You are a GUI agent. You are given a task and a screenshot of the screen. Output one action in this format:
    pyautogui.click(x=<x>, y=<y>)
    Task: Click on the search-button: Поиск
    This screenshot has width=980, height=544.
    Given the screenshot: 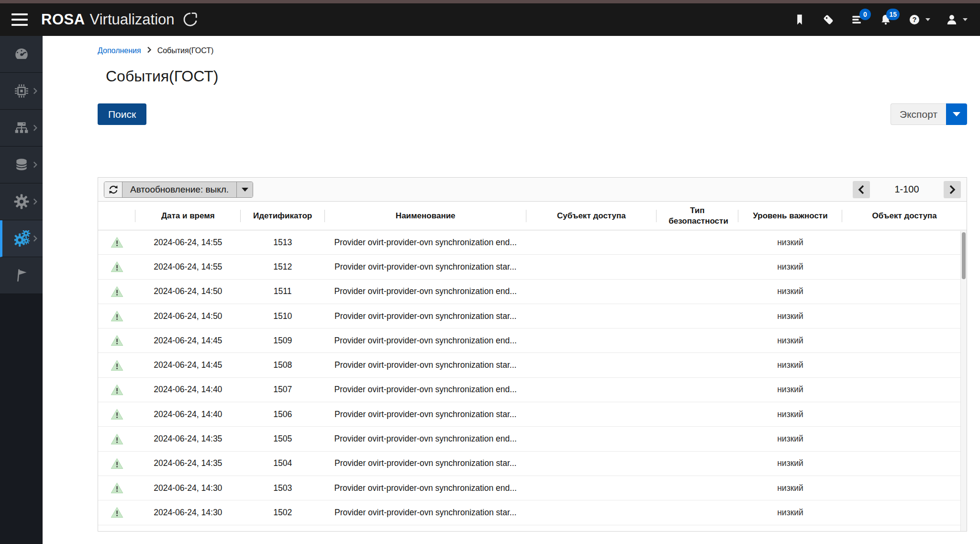 What is the action you would take?
    pyautogui.click(x=122, y=114)
    